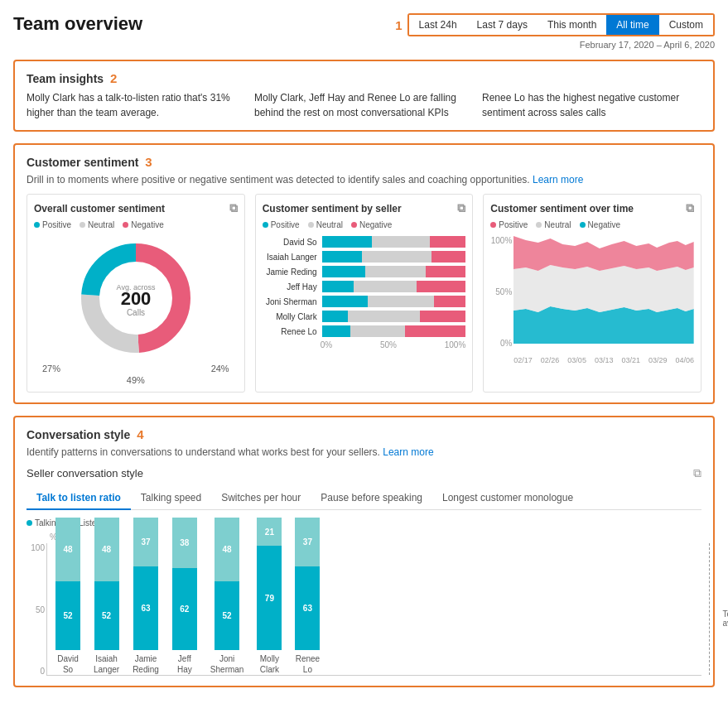  Describe the element at coordinates (508, 499) in the screenshot. I see `tab-longest-monologue: Longest customer monologue` at that location.